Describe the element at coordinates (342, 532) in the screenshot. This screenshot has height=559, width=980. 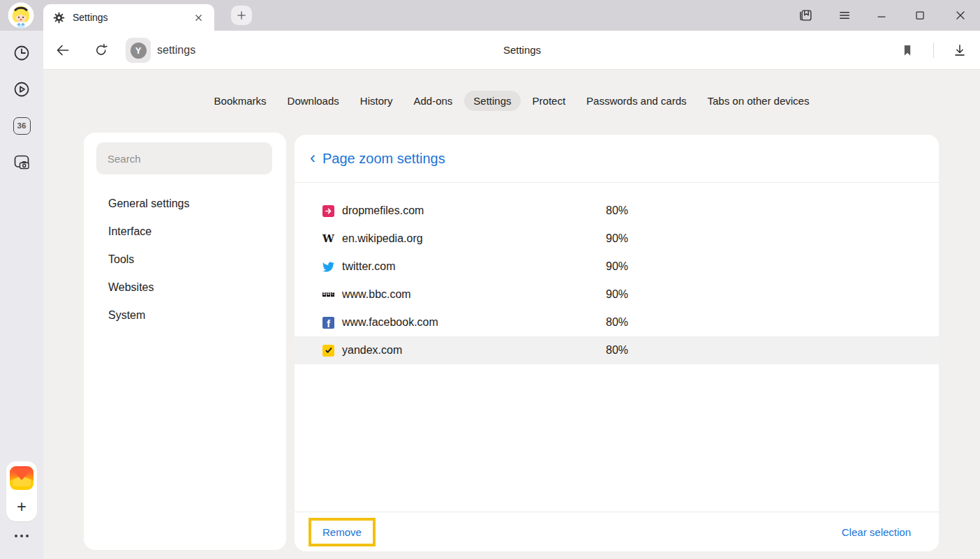
I see `remove-highlight-annotation: Remove` at that location.